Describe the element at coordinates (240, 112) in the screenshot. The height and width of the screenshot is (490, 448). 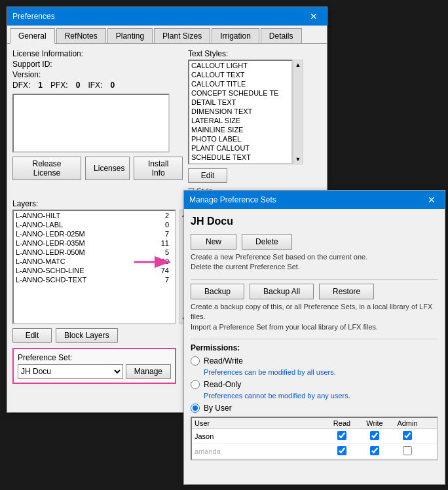
I see `text-styles-list: CALLOUT LIGHTCALLOUT TEXTCALLOUT TITLECO…` at that location.